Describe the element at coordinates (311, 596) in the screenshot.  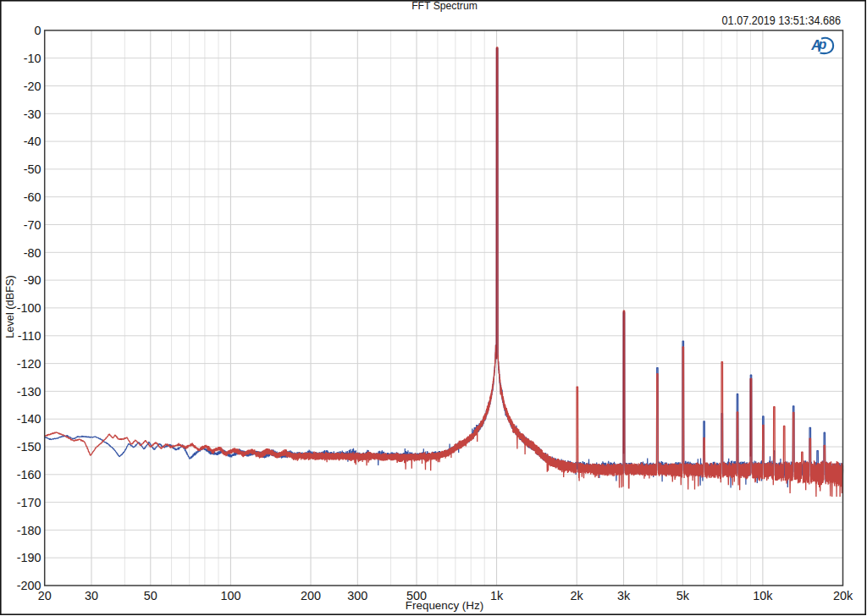
I see `svg-text: 200` at that location.